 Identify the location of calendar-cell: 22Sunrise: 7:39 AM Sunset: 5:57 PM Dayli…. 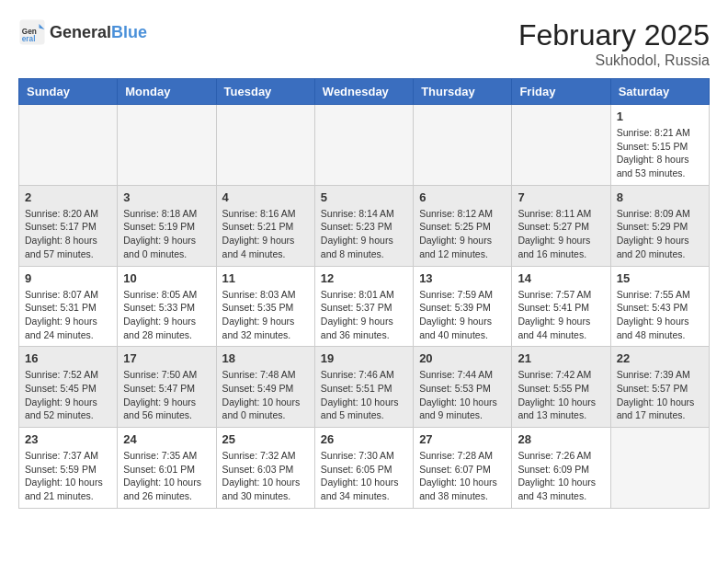
(660, 387).